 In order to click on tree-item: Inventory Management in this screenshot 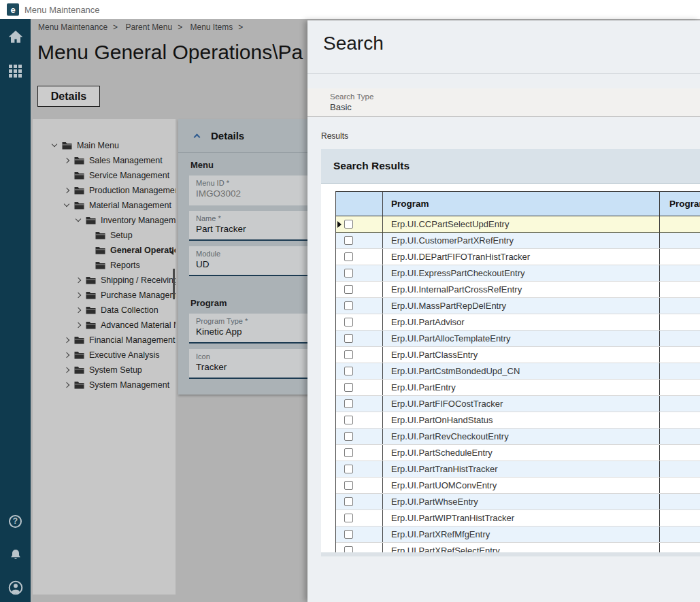, I will do `click(104, 220)`.